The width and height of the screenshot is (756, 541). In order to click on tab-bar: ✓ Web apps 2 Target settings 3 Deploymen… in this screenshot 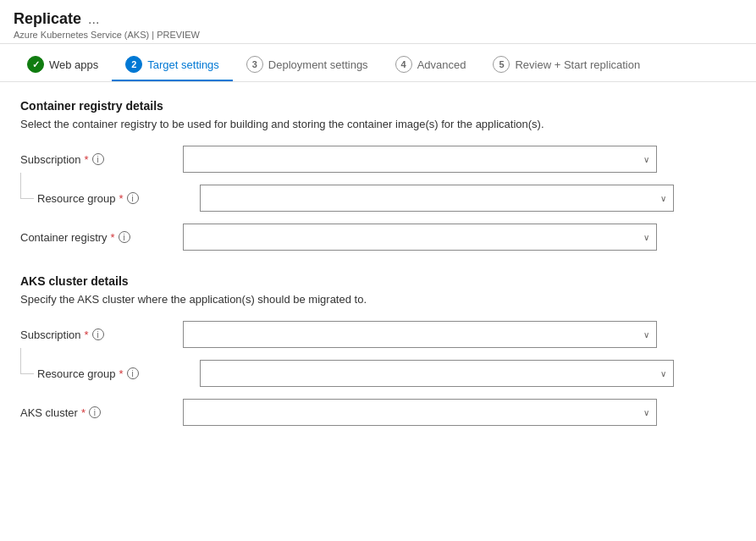, I will do `click(378, 64)`.